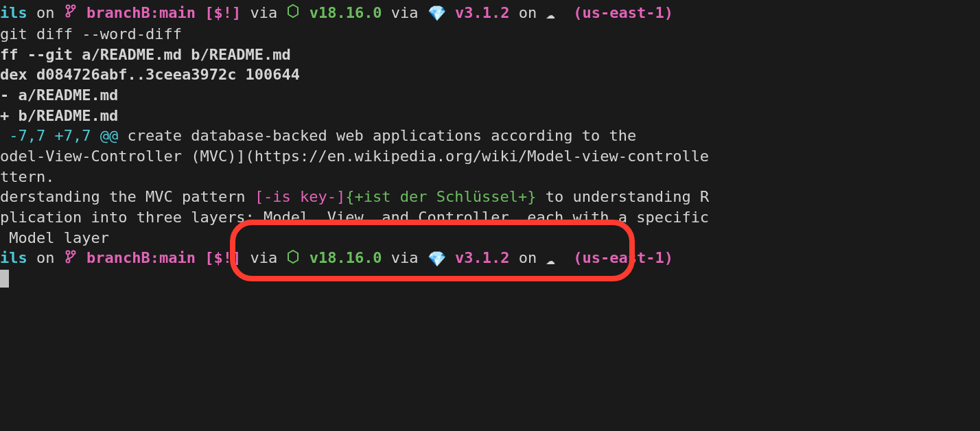 This screenshot has height=431, width=980. What do you see at coordinates (441, 196) in the screenshot?
I see `diff-added: {+ist der Schlüssel+}` at bounding box center [441, 196].